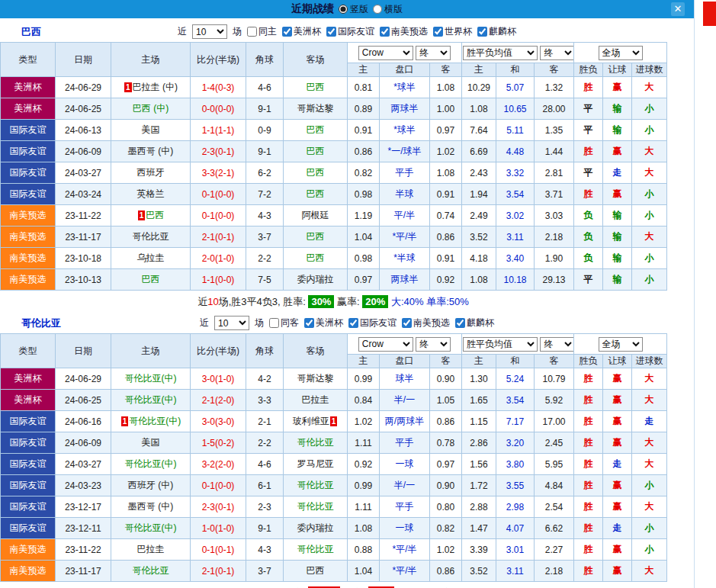  I want to click on competition-type-badge: 国际友谊, so click(28, 507).